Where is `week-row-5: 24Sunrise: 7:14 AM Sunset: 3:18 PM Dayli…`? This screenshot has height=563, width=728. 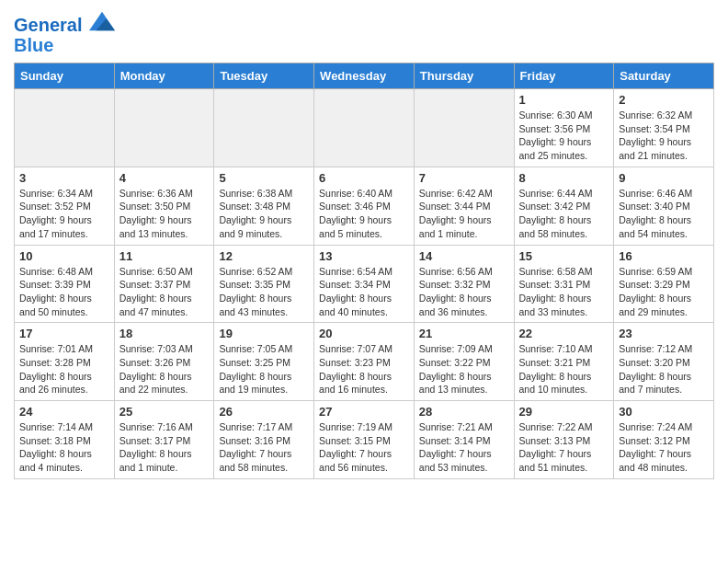 week-row-5: 24Sunrise: 7:14 AM Sunset: 3:18 PM Dayli… is located at coordinates (364, 440).